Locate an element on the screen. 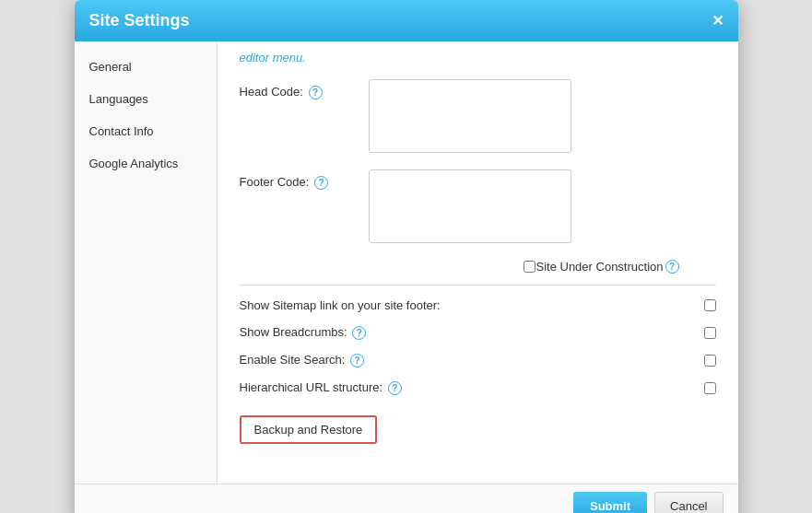 Image resolution: width=812 pixels, height=513 pixels. footer-code-label: Footer Code: ? is located at coordinates (304, 180).